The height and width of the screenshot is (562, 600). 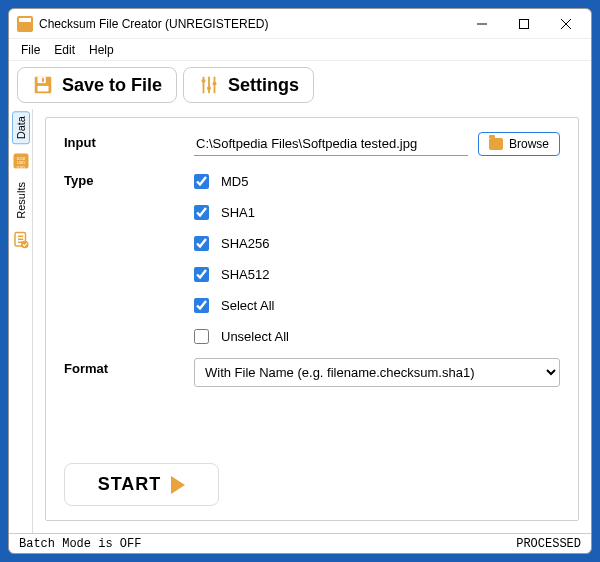 What do you see at coordinates (331, 144) in the screenshot?
I see `input-path-field` at bounding box center [331, 144].